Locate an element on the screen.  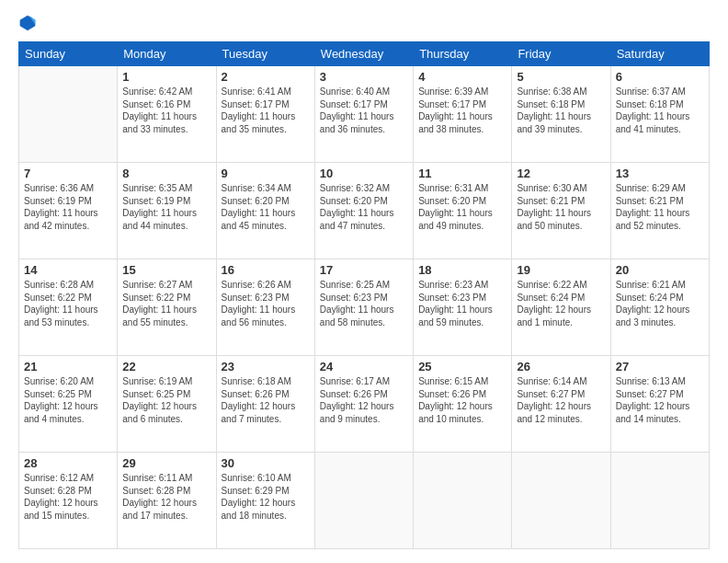
day-info: Sunrise: 6:27 AM Sunset: 6:22 PM Dayligh… is located at coordinates (166, 304).